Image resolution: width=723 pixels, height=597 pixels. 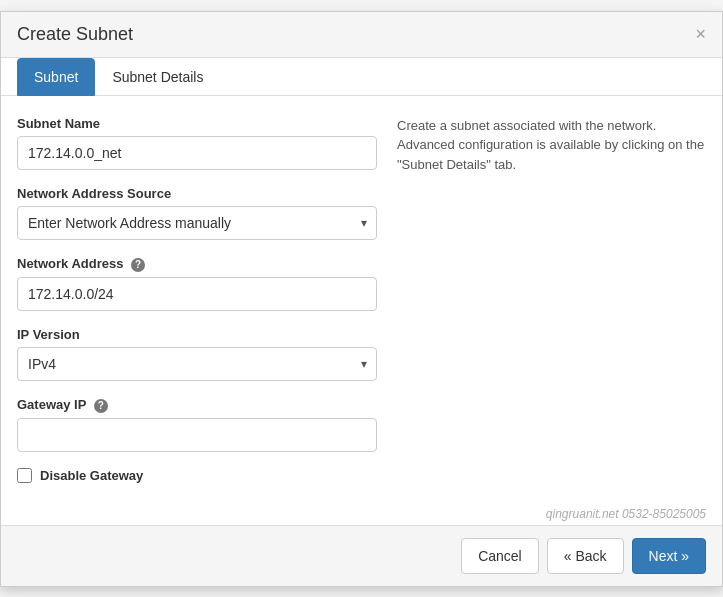 What do you see at coordinates (197, 284) in the screenshot?
I see `network-address-group: Network Address ?` at bounding box center [197, 284].